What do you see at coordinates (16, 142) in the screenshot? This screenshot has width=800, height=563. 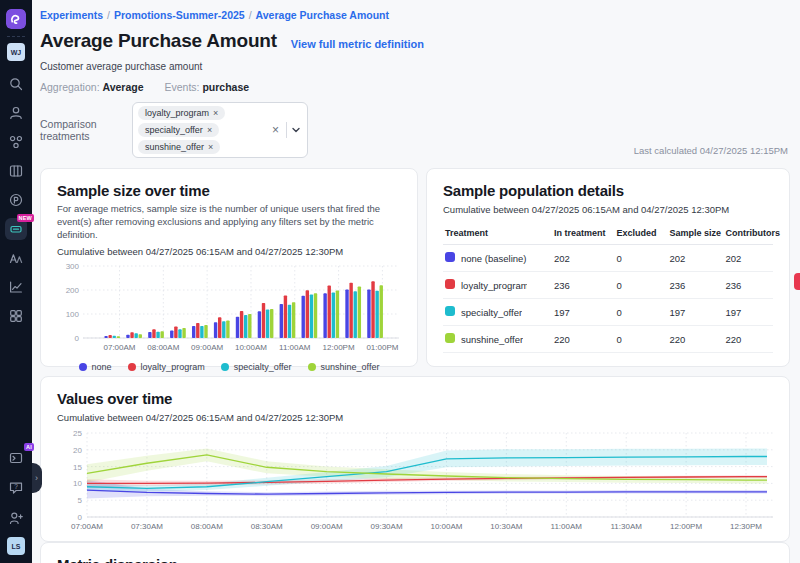 I see `segments-icon` at bounding box center [16, 142].